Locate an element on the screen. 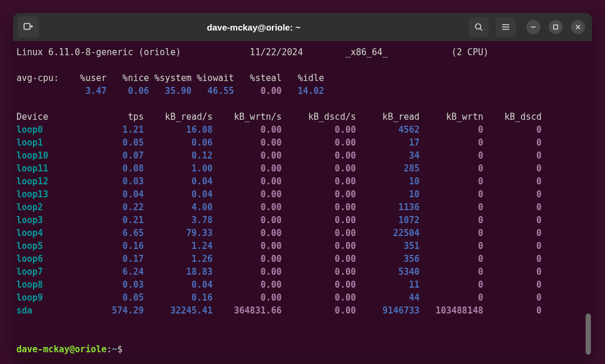 This screenshot has height=364, width=605. scrollbar-thumb is located at coordinates (589, 334).